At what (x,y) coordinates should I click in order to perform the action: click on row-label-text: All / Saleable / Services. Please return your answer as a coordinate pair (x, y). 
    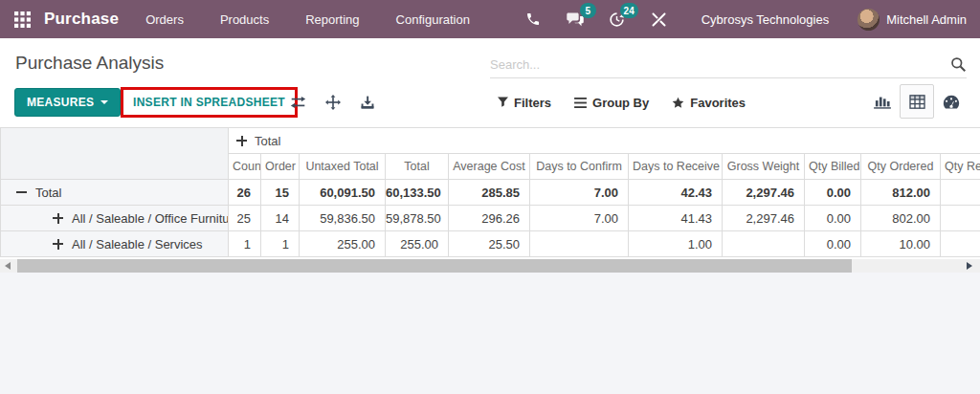
    Looking at the image, I should click on (138, 245).